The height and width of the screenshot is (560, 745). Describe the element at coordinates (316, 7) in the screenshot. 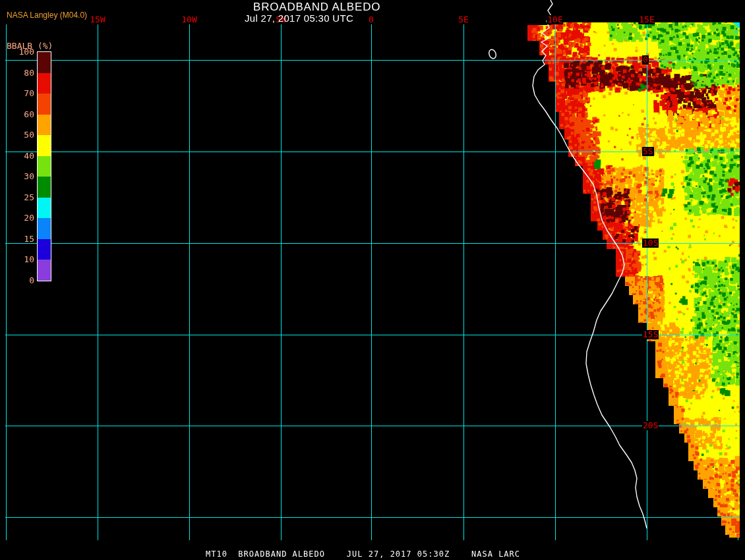

I see `page-title: BROADBAND ALBEDO` at that location.